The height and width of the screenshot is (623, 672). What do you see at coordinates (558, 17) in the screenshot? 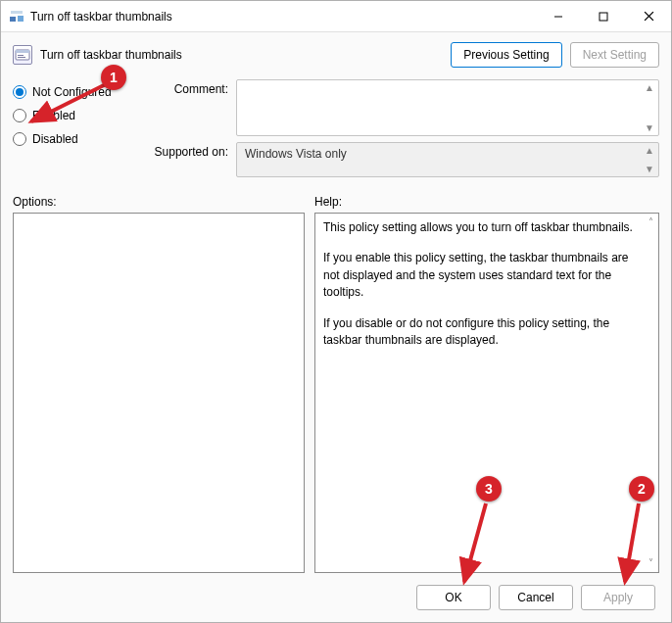
I see `minimize-button` at bounding box center [558, 17].